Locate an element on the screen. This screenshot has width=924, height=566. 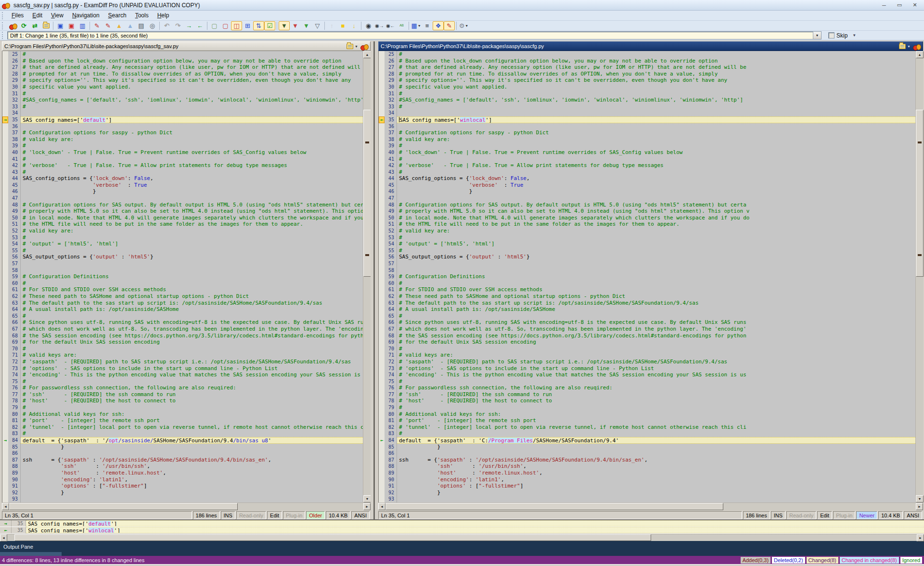
code-line: 52# valid key are: is located at coordinates (183, 231).